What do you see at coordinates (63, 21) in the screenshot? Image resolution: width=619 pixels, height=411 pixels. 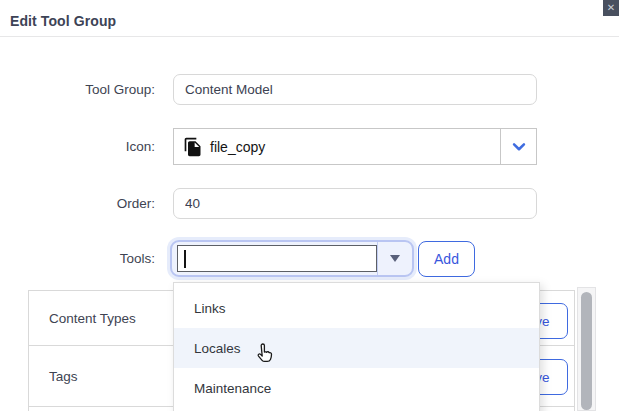 I see `modal-title: Edit Tool Group` at bounding box center [63, 21].